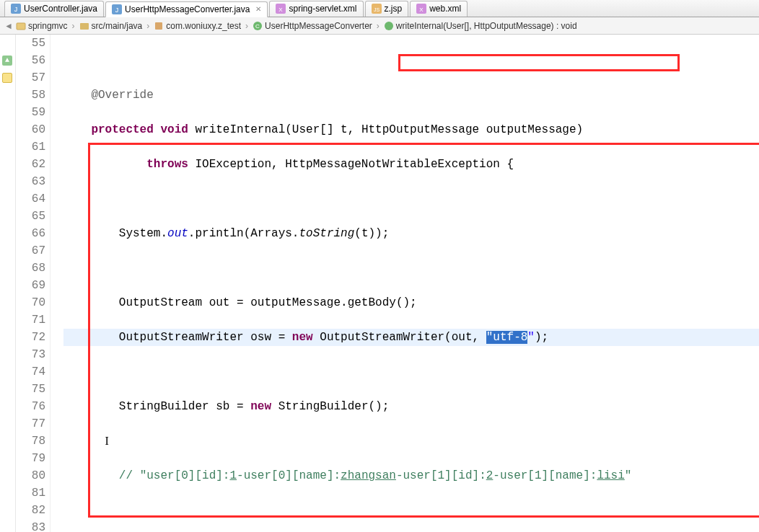 The image size is (759, 532). What do you see at coordinates (48, 26) in the screenshot?
I see `breadcrumb-label: springmvc` at bounding box center [48, 26].